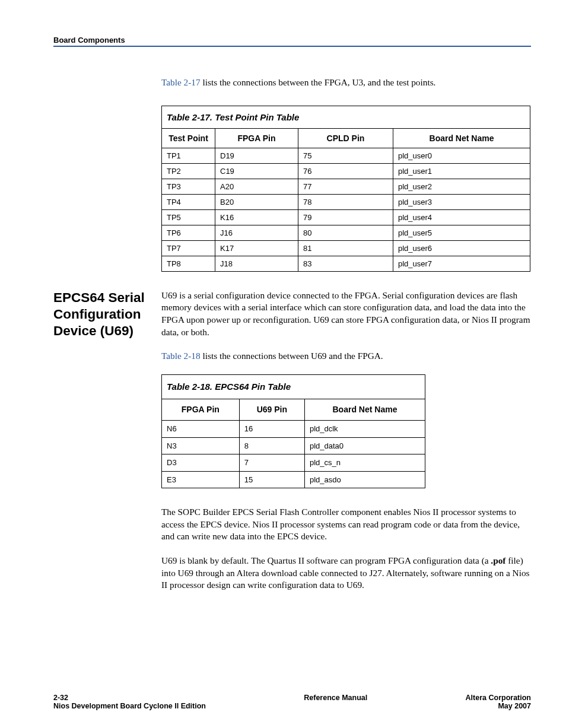 This screenshot has width=566, height=728. Describe the element at coordinates (294, 387) in the screenshot. I see `table18-title: Table 2-18. EPCS64 Pin Table` at that location.